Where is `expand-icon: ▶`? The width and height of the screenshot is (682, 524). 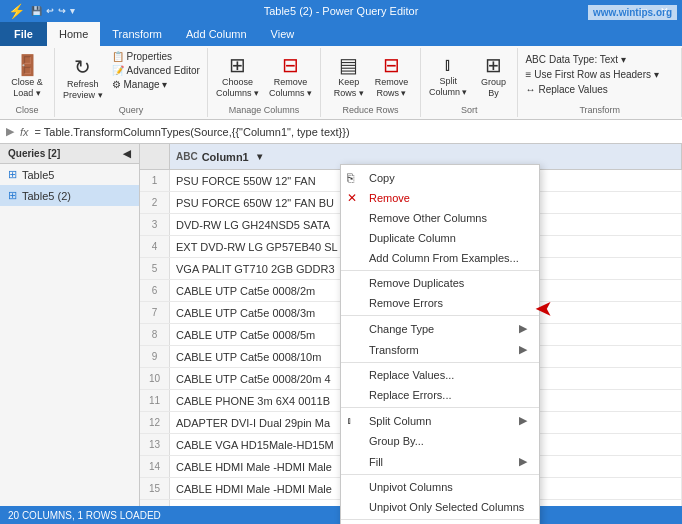 expand-icon: ▶ is located at coordinates (10, 132).